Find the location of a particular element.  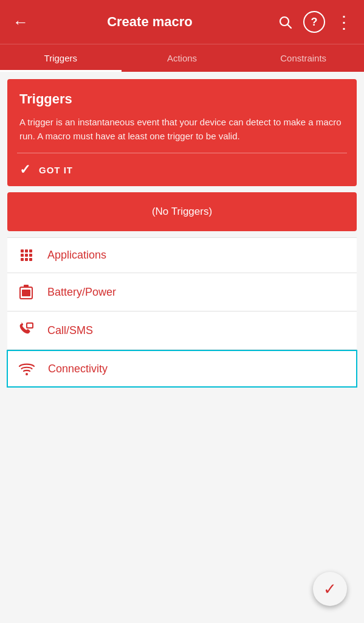

help-icon: ? is located at coordinates (314, 22).